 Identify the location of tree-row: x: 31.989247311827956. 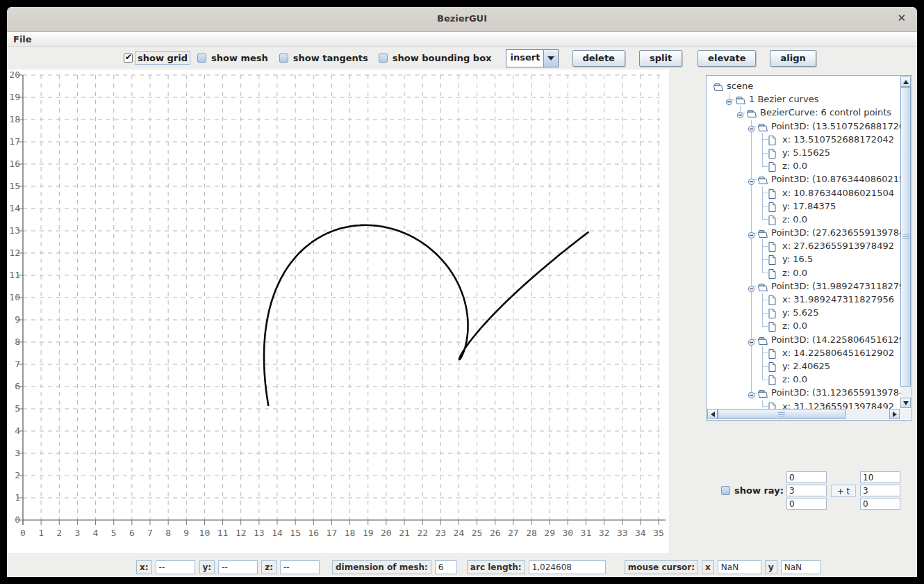
(804, 299).